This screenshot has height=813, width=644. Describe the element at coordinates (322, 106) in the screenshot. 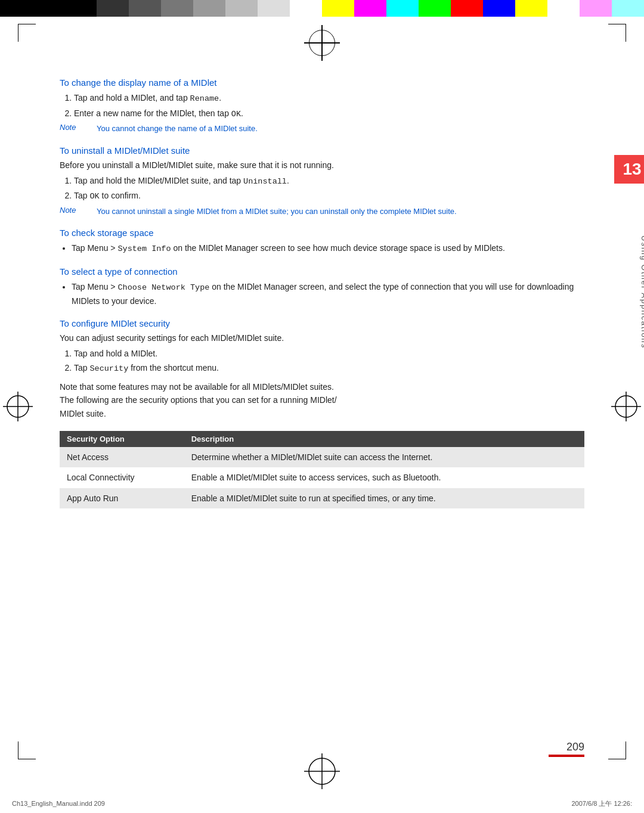

I see `section-change-display-name: To change the display name of a MIDlet T…` at that location.